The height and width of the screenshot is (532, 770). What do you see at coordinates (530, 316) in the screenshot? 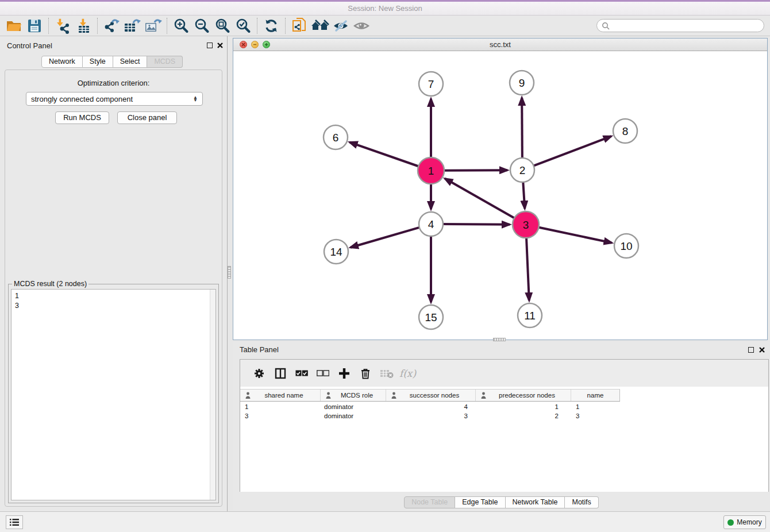
I see `graph-node-label-11: 11` at bounding box center [530, 316].